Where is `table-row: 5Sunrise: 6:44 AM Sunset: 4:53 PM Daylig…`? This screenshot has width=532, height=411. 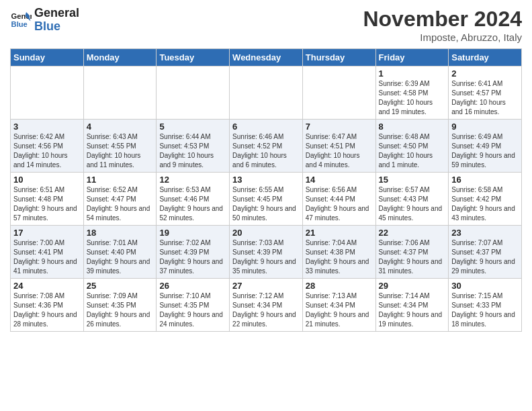
table-row: 5Sunrise: 6:44 AM Sunset: 4:53 PM Daylig… is located at coordinates (193, 146).